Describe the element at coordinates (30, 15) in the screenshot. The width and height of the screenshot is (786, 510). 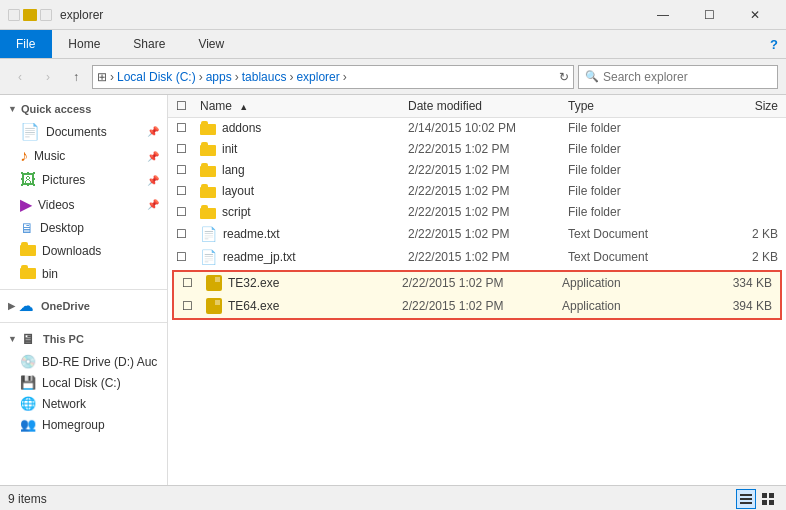
I see `title-bar-icons` at that location.